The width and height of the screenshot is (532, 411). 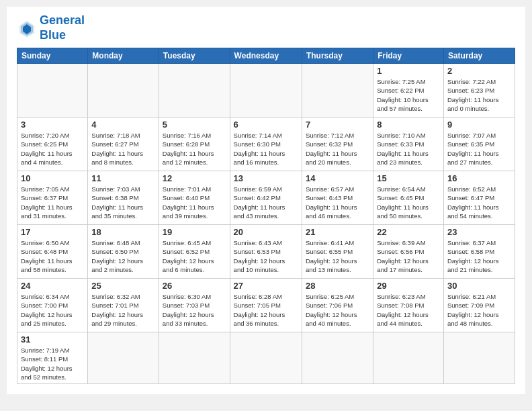 I want to click on day-number: 16, so click(x=480, y=179).